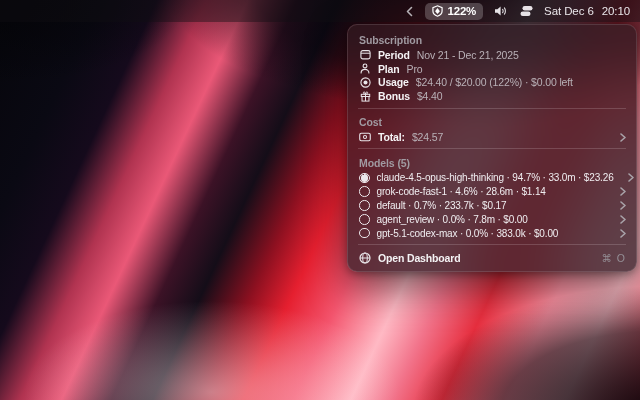  I want to click on plan-row: Plan Pro, so click(492, 69).